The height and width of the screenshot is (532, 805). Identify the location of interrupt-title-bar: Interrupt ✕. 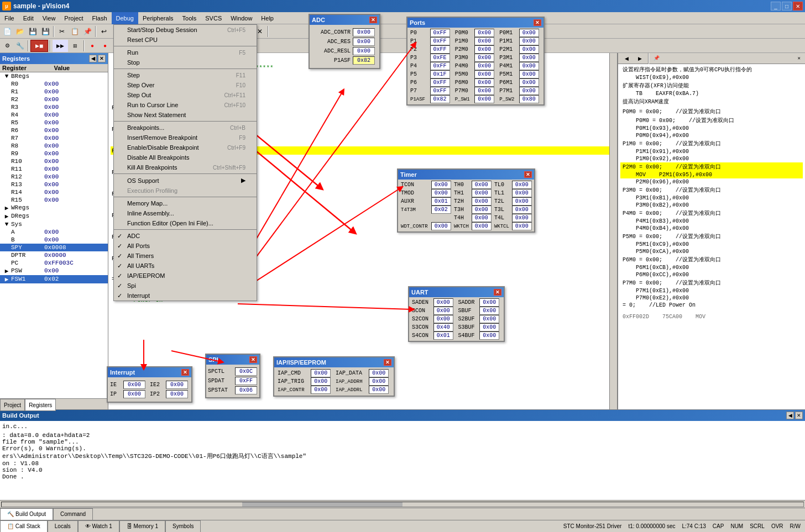
(149, 372).